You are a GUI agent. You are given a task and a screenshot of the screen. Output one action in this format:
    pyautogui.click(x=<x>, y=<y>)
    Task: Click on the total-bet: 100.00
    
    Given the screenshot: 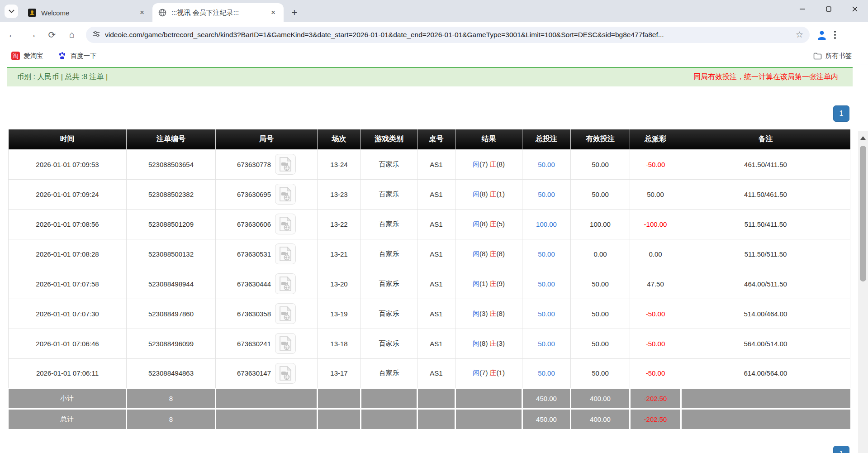 What is the action you would take?
    pyautogui.click(x=546, y=224)
    